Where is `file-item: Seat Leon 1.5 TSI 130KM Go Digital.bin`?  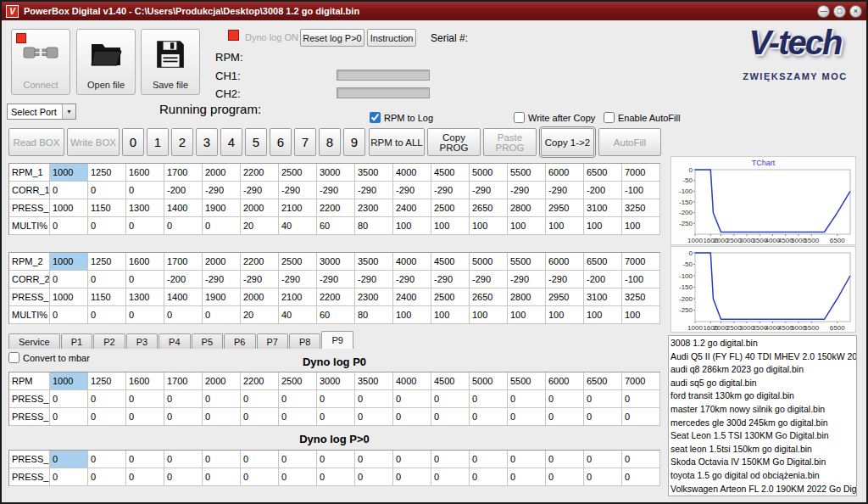
file-item: Seat Leon 1.5 TSI 130KM Go Digital.bin is located at coordinates (763, 436).